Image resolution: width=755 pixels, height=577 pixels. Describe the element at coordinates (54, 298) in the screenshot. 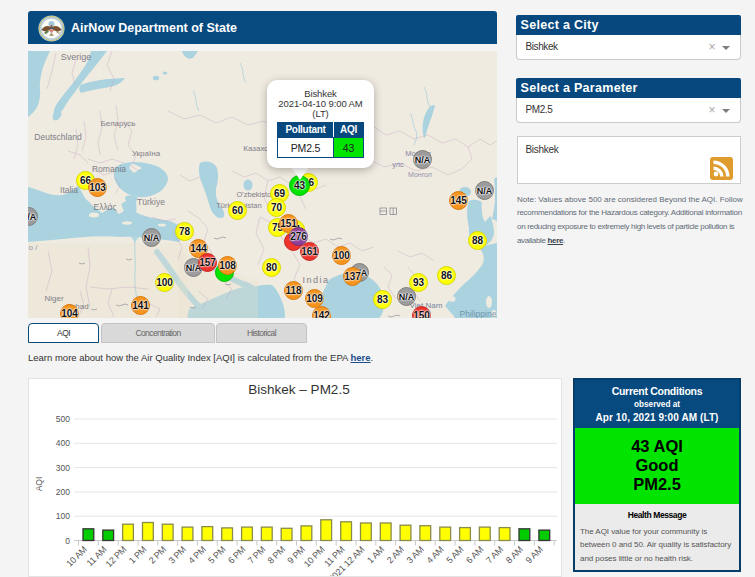

I see `svg-text: Niger` at that location.